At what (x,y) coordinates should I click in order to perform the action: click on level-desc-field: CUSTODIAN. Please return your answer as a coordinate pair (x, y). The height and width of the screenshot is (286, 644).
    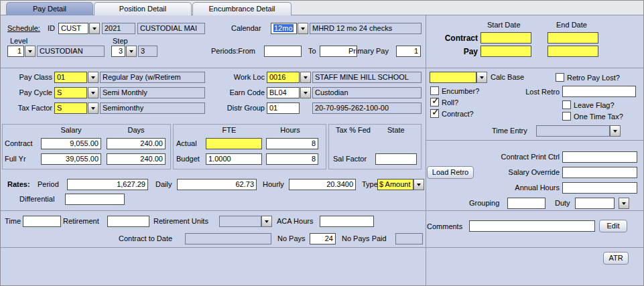
    Looking at the image, I should click on (71, 51).